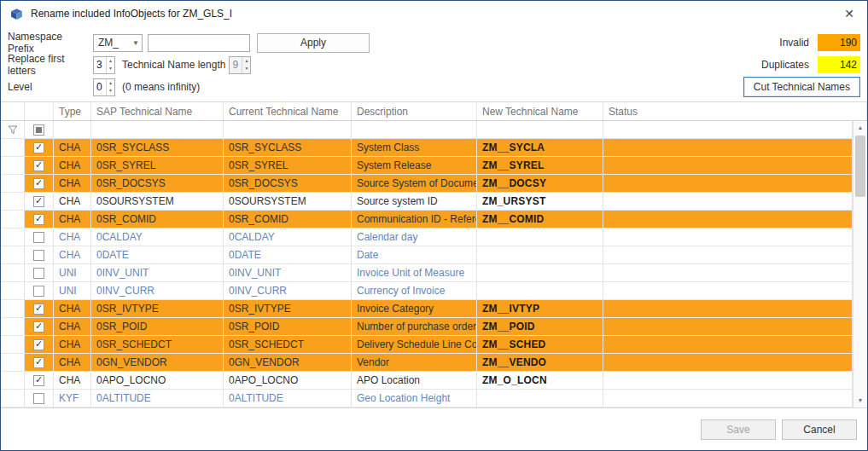 This screenshot has height=451, width=868. I want to click on cancel-button: Cancel, so click(819, 430).